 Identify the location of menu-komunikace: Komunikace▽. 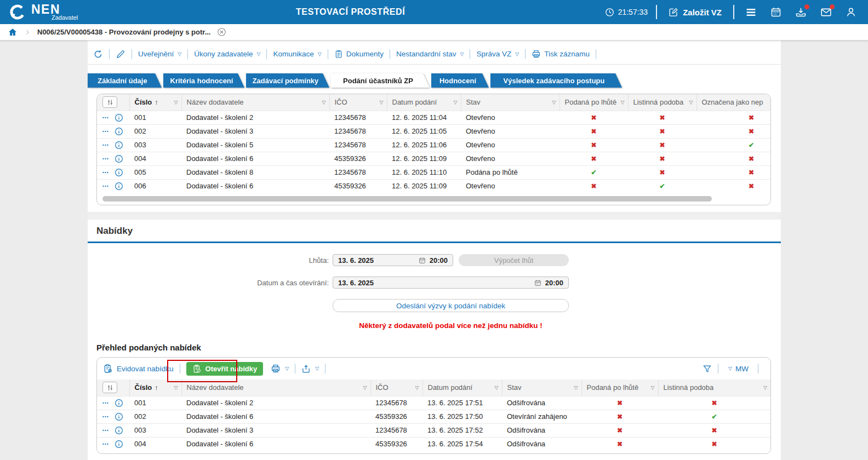
(297, 54).